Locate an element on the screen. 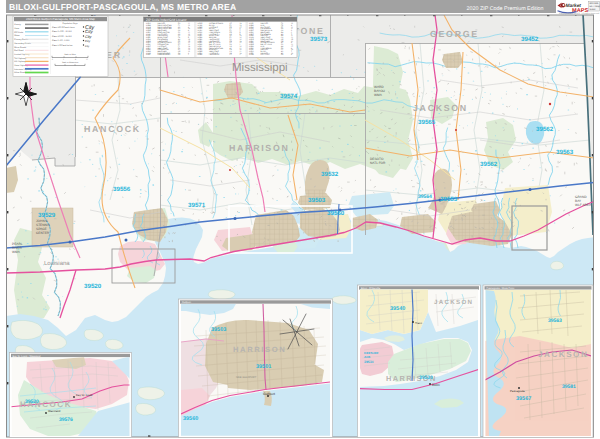 This screenshot has width=600, height=439. svg-text: WLF AREA is located at coordinates (584, 205).